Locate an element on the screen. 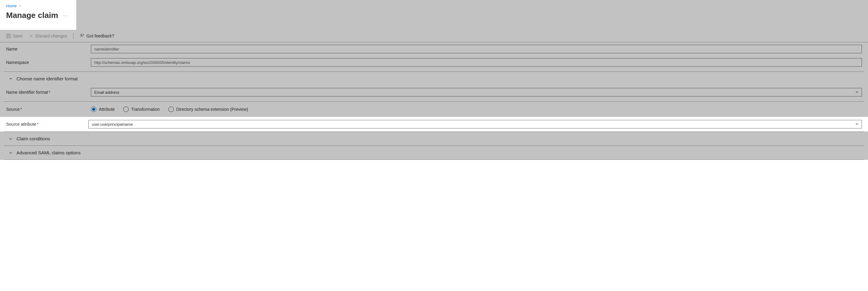  breadcrumb: Home is located at coordinates (38, 7).